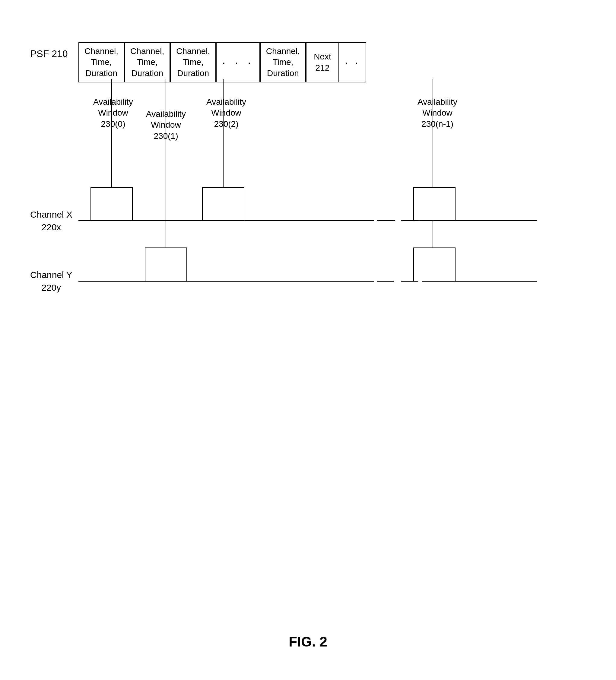 This screenshot has width=616, height=680. I want to click on psf-cell-0: Channel,Time,Duration, so click(101, 62).